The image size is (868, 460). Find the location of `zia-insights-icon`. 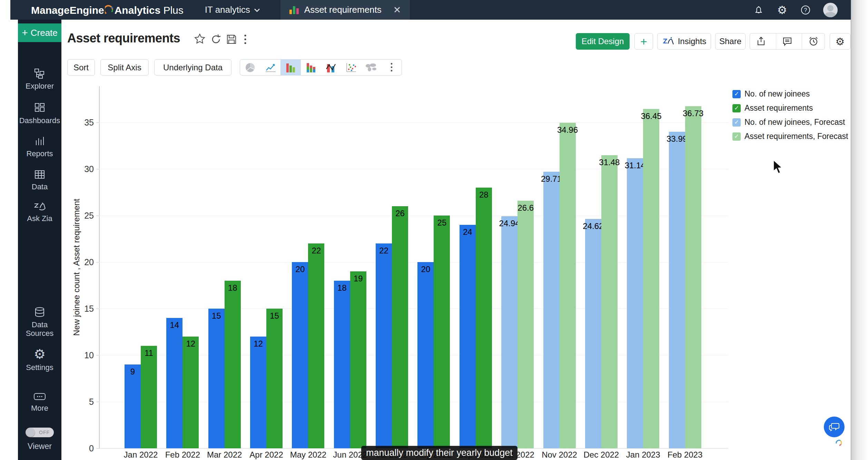

zia-insights-icon is located at coordinates (668, 41).